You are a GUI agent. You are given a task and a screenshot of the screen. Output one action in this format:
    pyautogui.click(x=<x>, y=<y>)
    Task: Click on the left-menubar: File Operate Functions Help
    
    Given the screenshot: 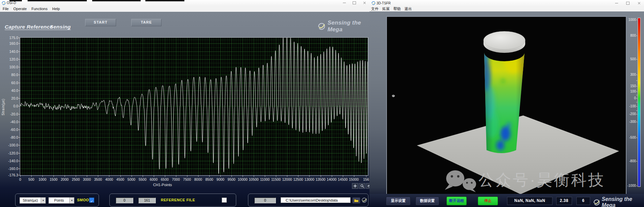 What is the action you would take?
    pyautogui.click(x=185, y=9)
    